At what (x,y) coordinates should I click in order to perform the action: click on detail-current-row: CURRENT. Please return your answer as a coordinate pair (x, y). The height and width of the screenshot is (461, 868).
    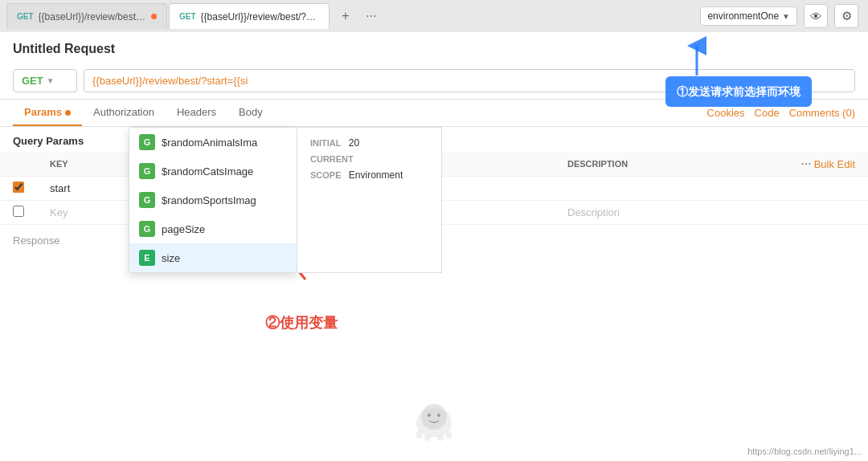
    Looking at the image, I should click on (370, 159).